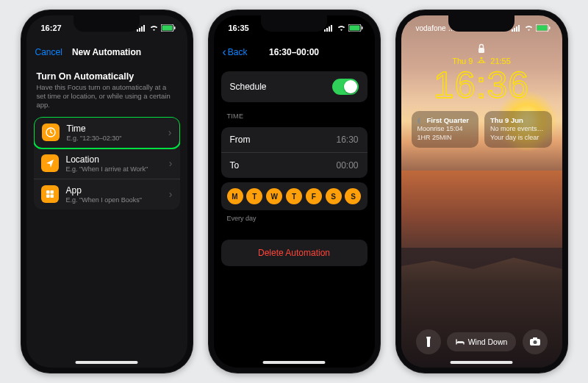  Describe the element at coordinates (347, 140) in the screenshot. I see `from-value: 16:30` at that location.